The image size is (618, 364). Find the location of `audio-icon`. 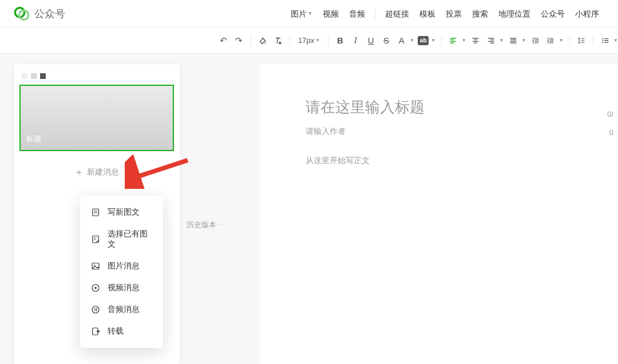

audio-icon is located at coordinates (96, 310).